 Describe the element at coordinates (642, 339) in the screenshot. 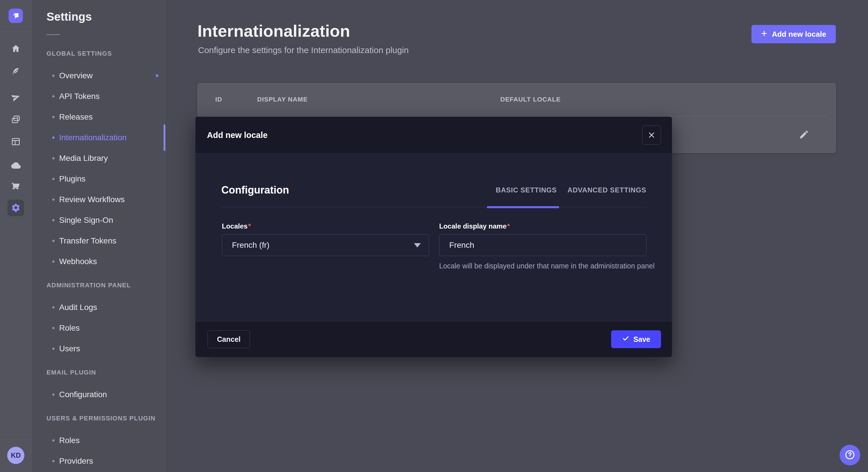

I see `save-label: Save` at that location.